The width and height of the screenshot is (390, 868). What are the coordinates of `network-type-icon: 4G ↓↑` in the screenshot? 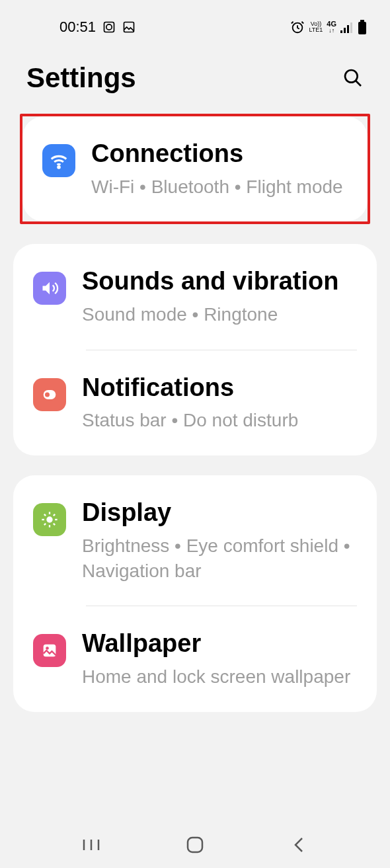 It's located at (332, 27).